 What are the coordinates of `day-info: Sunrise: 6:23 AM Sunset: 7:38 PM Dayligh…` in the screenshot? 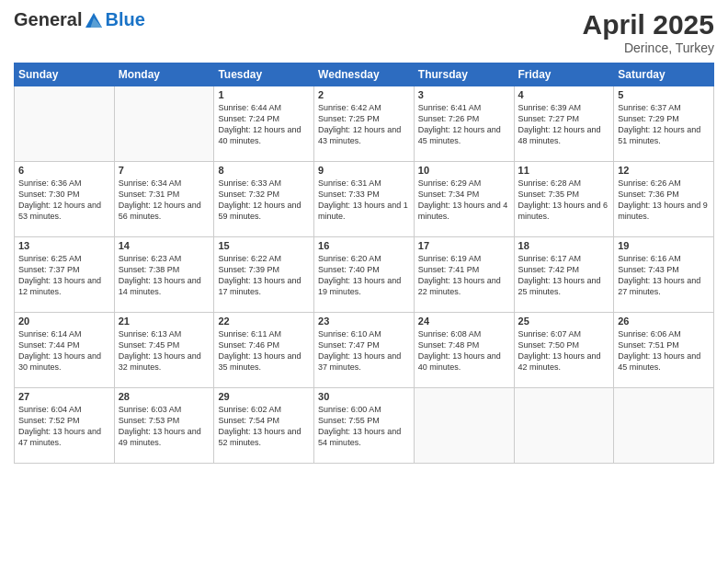 It's located at (165, 276).